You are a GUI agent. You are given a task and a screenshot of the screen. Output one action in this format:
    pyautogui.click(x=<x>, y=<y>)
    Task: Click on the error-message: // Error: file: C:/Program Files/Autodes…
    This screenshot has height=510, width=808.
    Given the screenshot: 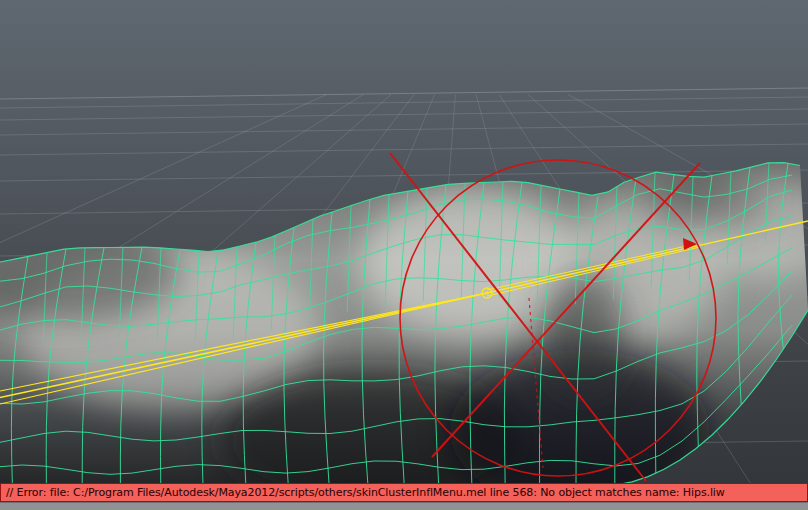 What is the action you would take?
    pyautogui.click(x=366, y=492)
    